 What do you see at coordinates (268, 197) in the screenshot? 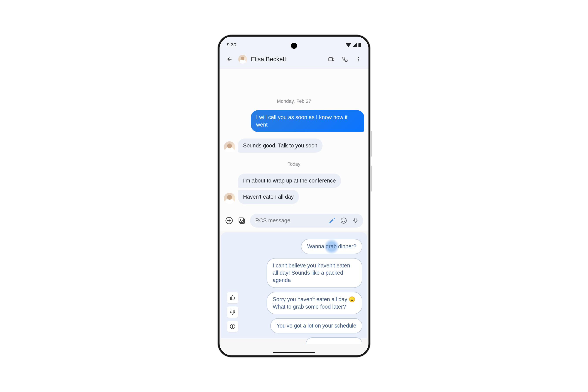
I see `message-bubble: Haven't eaten all day` at bounding box center [268, 197].